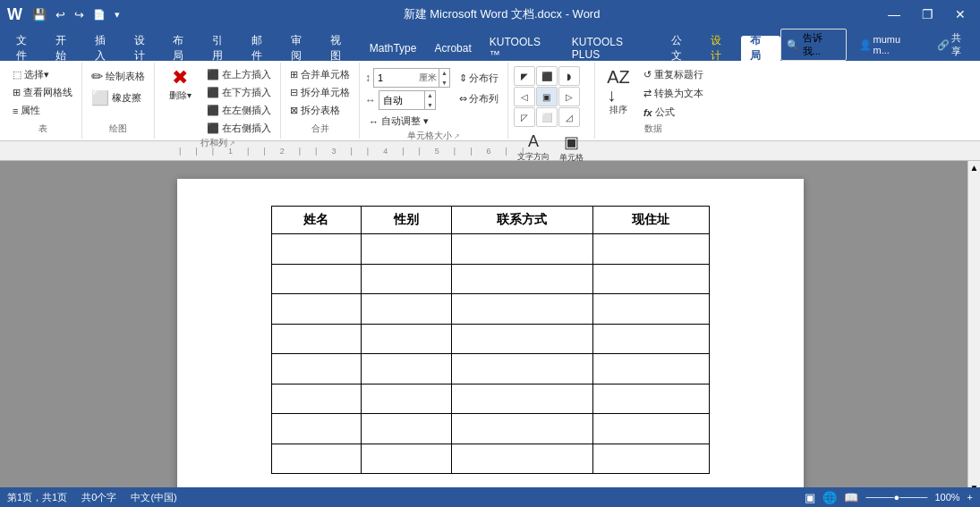 The width and height of the screenshot is (980, 507). I want to click on redo-quick-btn: ↪, so click(79, 14).